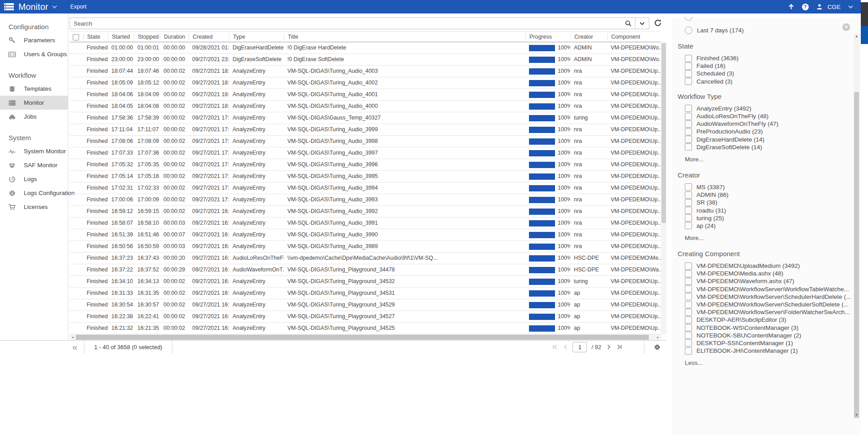 The width and height of the screenshot is (868, 435). Describe the element at coordinates (366, 337) in the screenshot. I see `table-horizontal-scrollbar: ◄ ►` at that location.